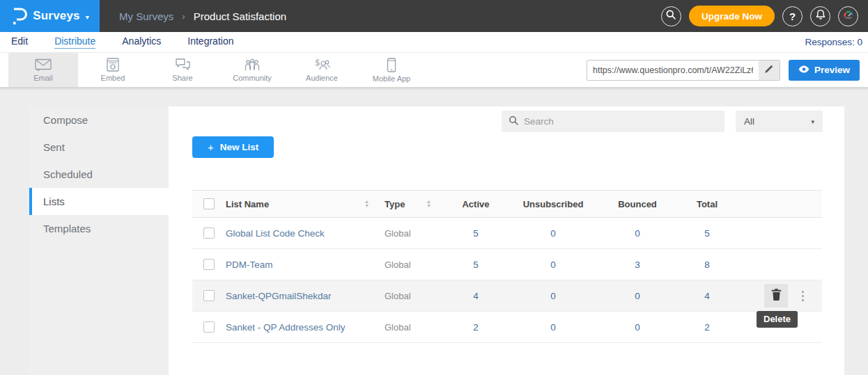  I want to click on channel-label: Email, so click(43, 78).